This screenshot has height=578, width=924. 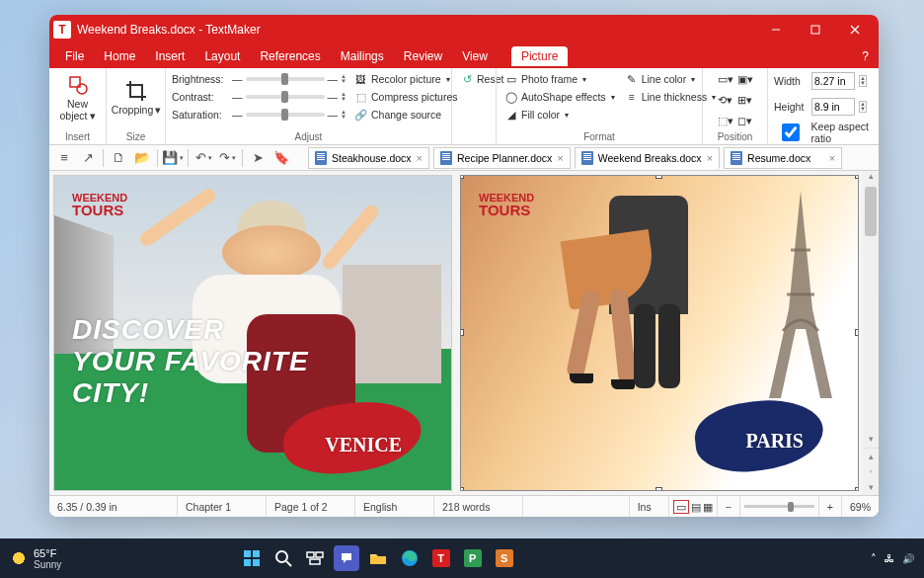 I want to click on textmaker-button: T, so click(x=441, y=558).